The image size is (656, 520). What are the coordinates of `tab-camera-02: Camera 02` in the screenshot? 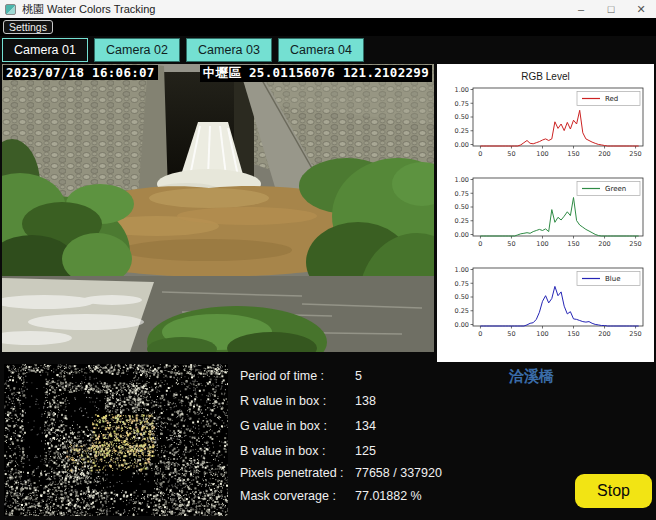 It's located at (137, 50).